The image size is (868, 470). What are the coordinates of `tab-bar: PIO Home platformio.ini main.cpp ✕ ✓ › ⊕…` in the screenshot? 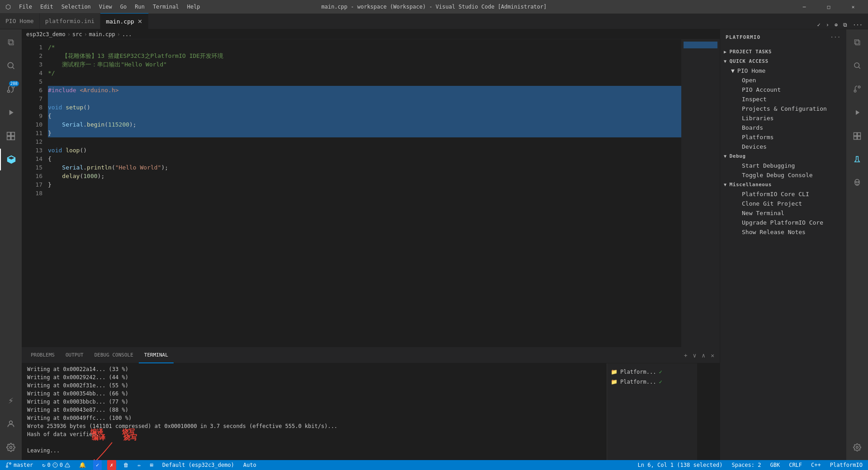 It's located at (434, 22).